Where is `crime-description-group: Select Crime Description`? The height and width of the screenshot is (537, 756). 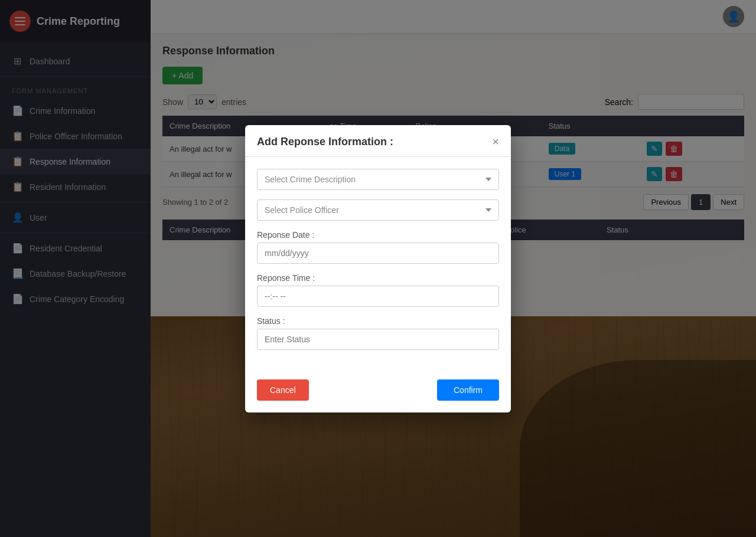
crime-description-group: Select Crime Description is located at coordinates (378, 179).